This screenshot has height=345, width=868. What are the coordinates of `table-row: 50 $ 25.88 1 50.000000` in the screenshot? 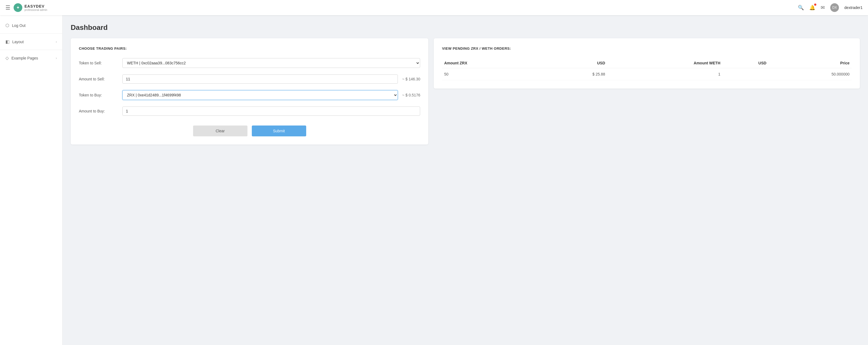 It's located at (647, 74).